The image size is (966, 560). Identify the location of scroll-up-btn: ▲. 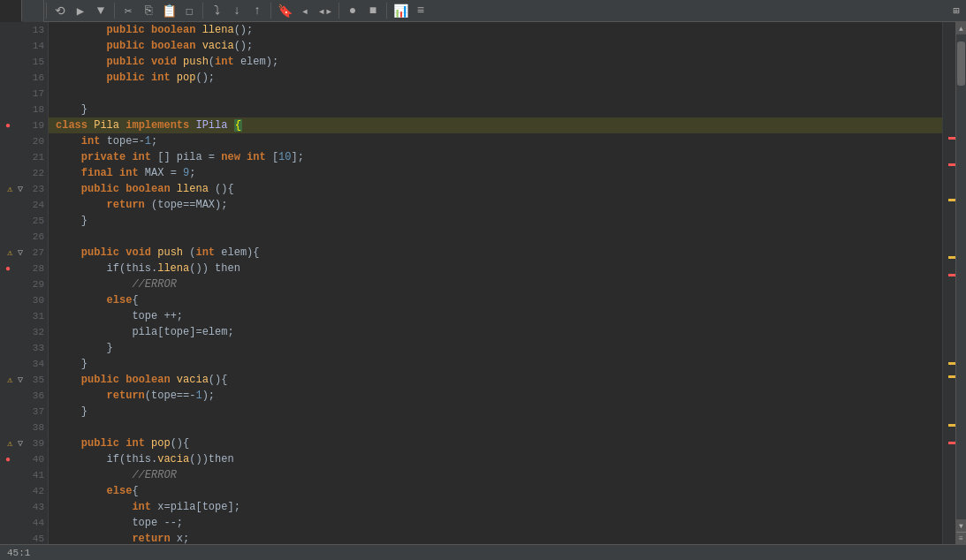
(962, 28).